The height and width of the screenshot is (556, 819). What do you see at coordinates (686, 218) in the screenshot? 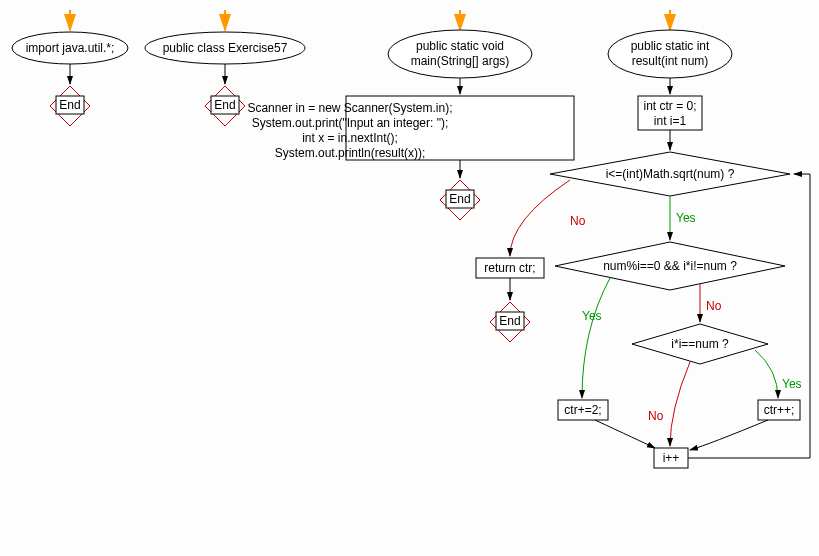
I see `label-yes-1: Yes` at bounding box center [686, 218].